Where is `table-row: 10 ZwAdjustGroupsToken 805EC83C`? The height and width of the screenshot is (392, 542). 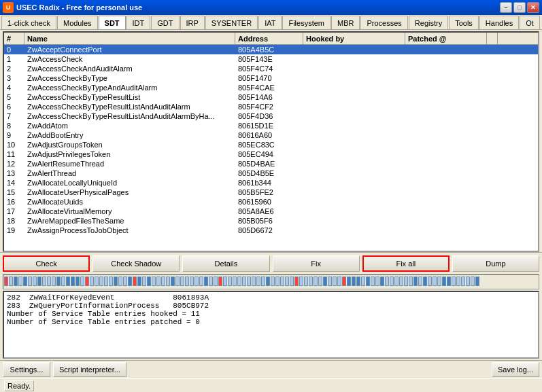 table-row: 10 ZwAdjustGroupsToken 805EC83C is located at coordinates (271, 145).